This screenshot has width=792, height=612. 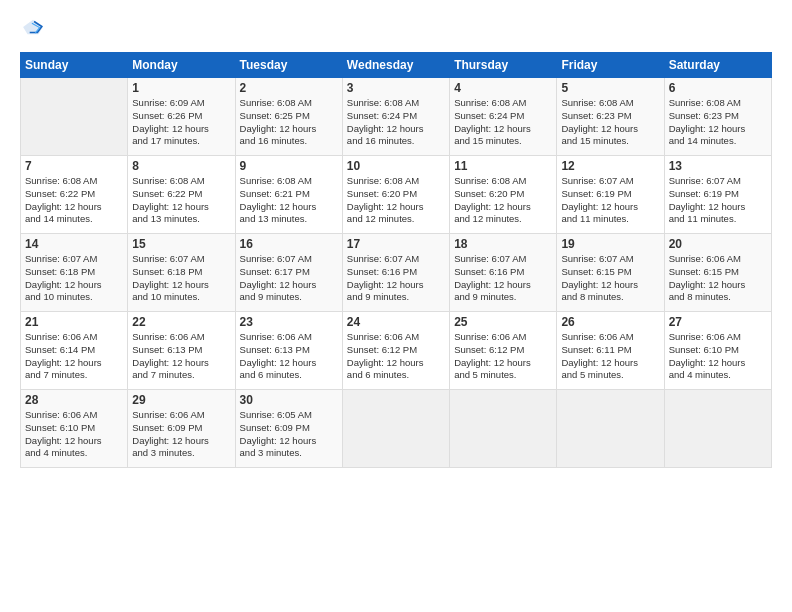 What do you see at coordinates (181, 88) in the screenshot?
I see `day-number: 1` at bounding box center [181, 88].